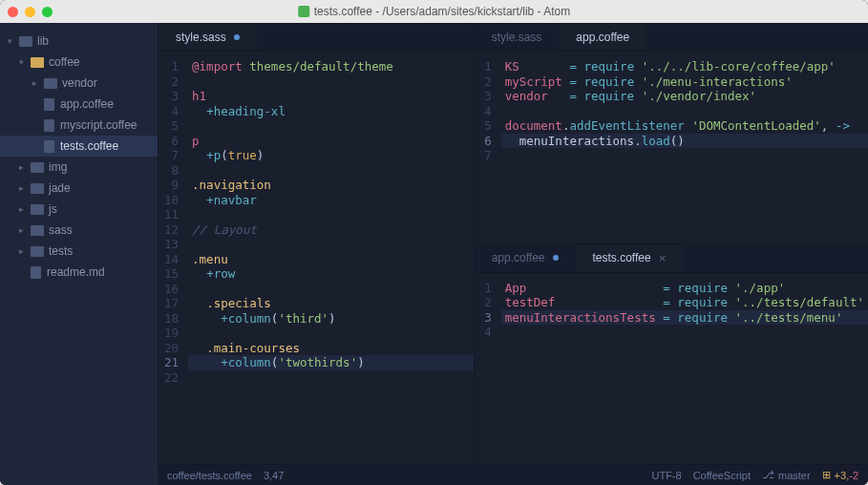  Describe the element at coordinates (434, 11) in the screenshot. I see `window-title: tests.coffee - /Users/adam/sites/kicksta…` at that location.